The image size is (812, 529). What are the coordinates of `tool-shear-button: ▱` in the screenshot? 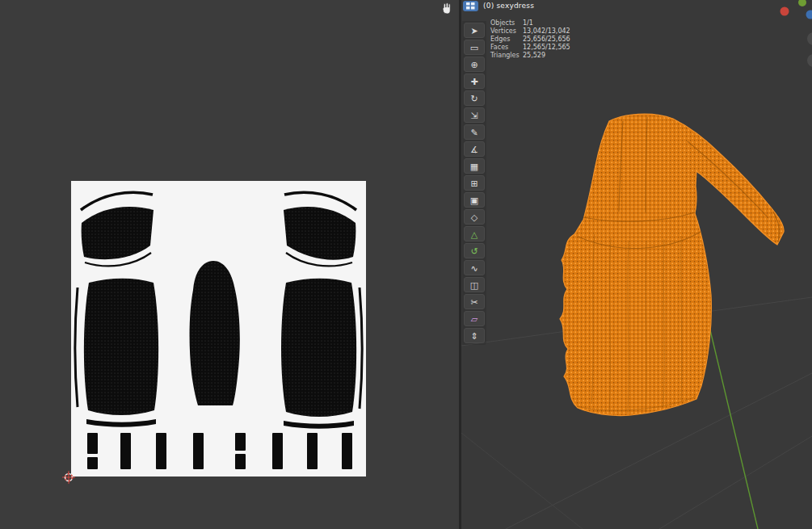 It's located at (474, 318).